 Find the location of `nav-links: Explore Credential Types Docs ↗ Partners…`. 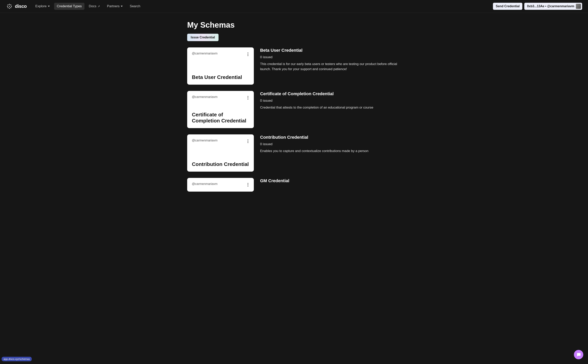

nav-links: Explore Credential Types Docs ↗ Partners… is located at coordinates (88, 6).